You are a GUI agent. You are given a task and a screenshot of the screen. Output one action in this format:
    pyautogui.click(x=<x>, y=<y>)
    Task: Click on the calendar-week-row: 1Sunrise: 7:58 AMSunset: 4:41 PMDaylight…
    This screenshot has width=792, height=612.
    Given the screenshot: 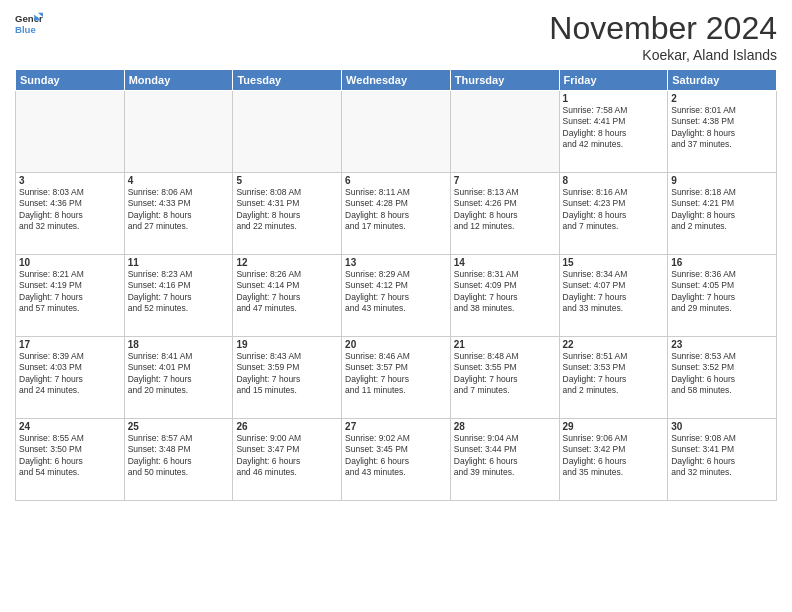 What is the action you would take?
    pyautogui.click(x=396, y=132)
    